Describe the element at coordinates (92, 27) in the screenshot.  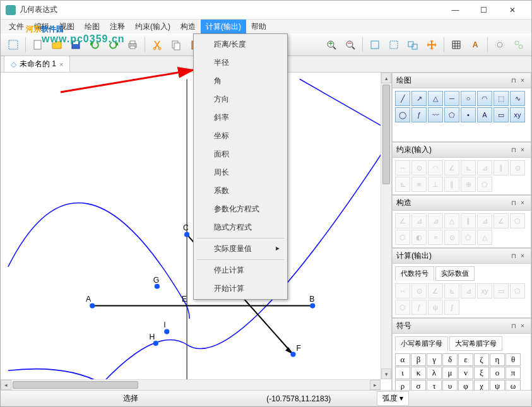
I see `menu-draw: 绘图` at that location.